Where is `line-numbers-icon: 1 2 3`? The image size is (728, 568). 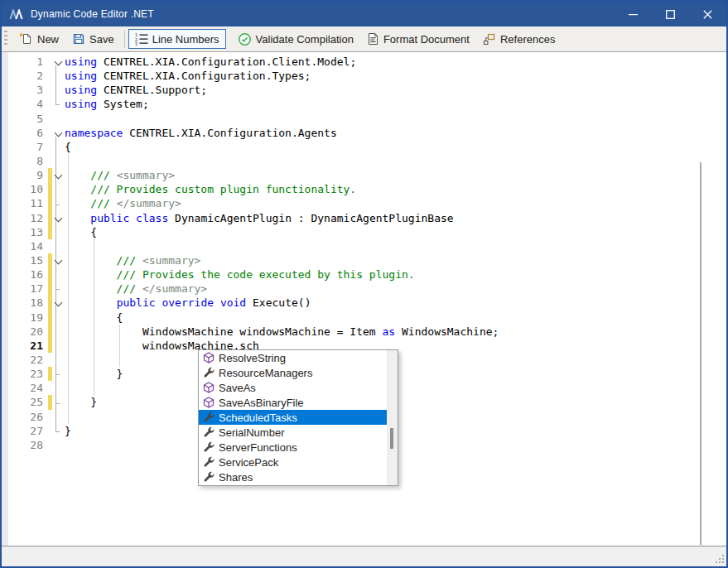
line-numbers-icon: 1 2 3 is located at coordinates (142, 39).